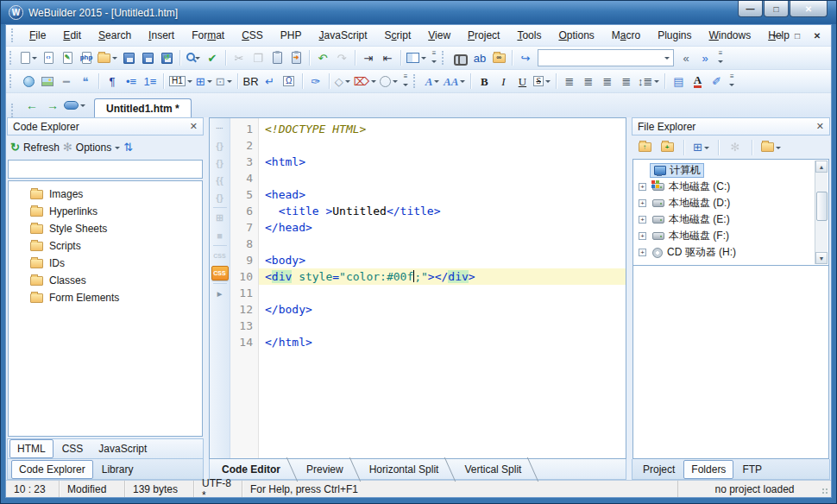 The width and height of the screenshot is (837, 504). Describe the element at coordinates (242, 178) in the screenshot. I see `line-number: 4` at that location.